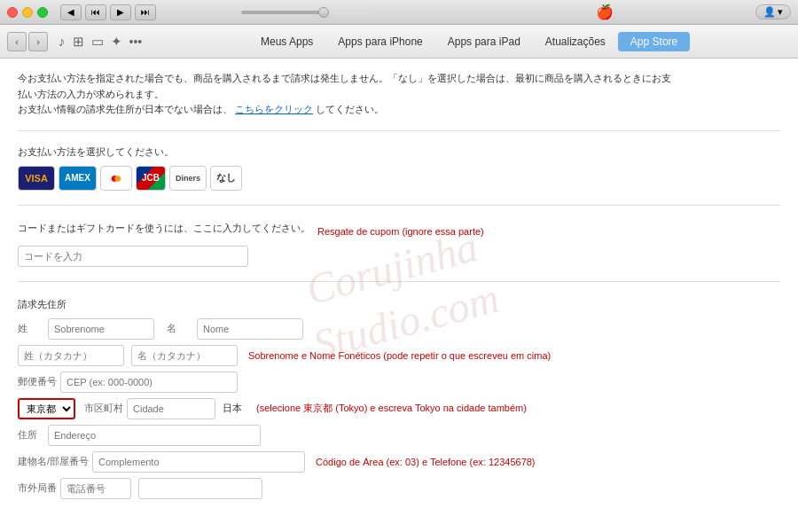 The height and width of the screenshot is (532, 798). I want to click on city-row: 東京都 市区町村 日本 (selecione 東京都 (Tokyo) e esc…, so click(399, 409).